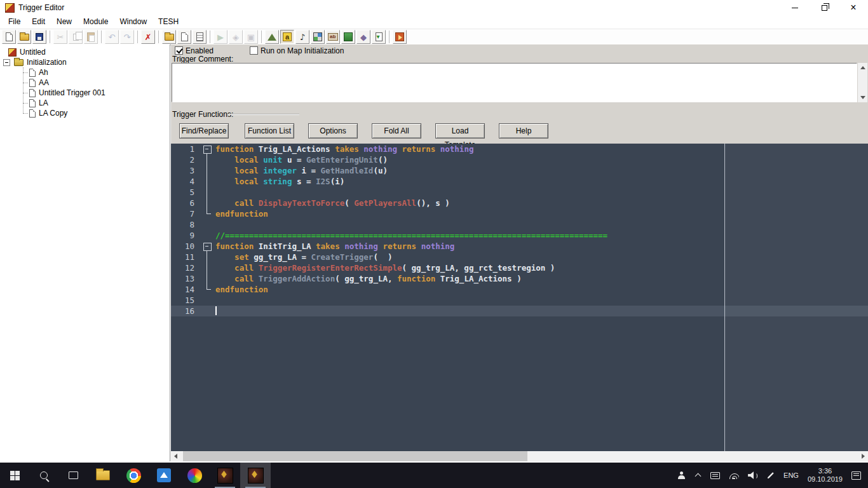 Image resolution: width=868 pixels, height=488 pixels. I want to click on code-text: //======================================…, so click(541, 235).